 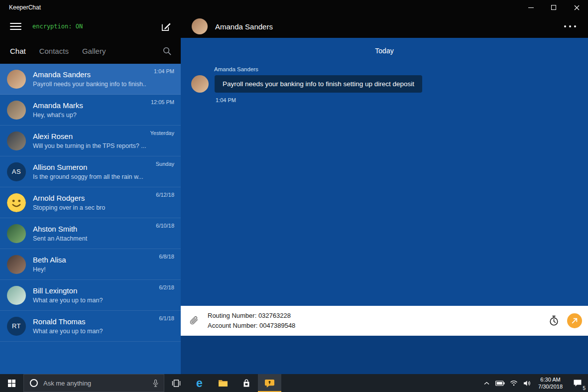 What do you see at coordinates (90, 84) in the screenshot?
I see `conversation-preview: Payroll needs your banking info to finis…` at bounding box center [90, 84].